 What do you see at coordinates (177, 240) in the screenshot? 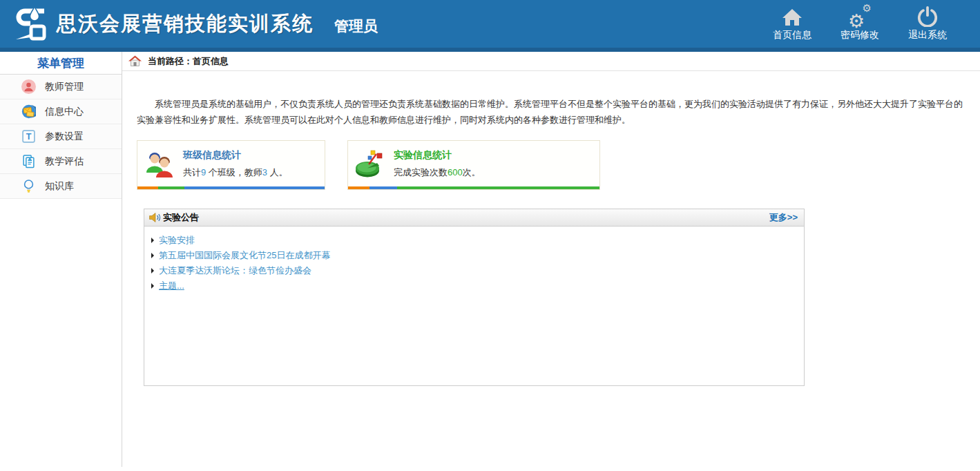
I see `announcement-link: 实验安排` at bounding box center [177, 240].